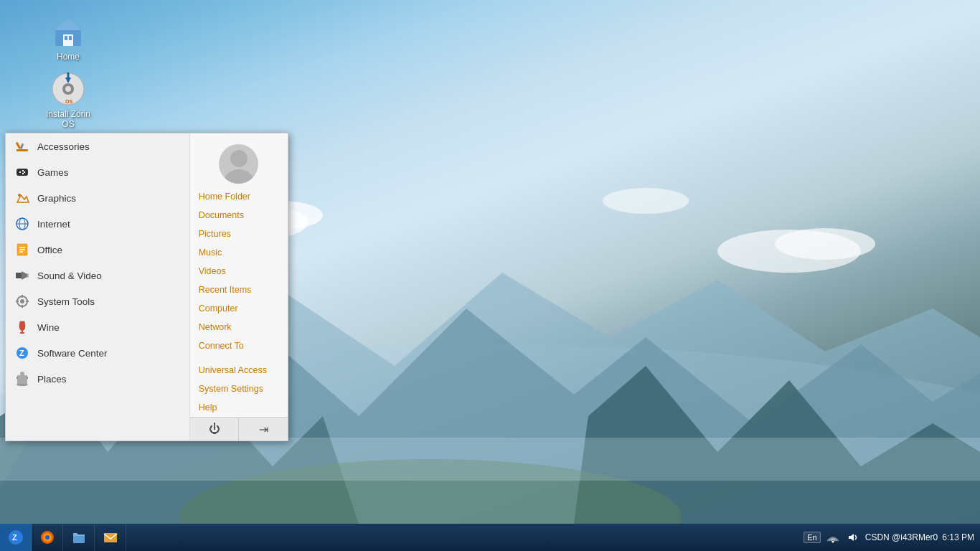 This screenshot has height=551, width=980. I want to click on home-icon-svg, so click(68, 32).